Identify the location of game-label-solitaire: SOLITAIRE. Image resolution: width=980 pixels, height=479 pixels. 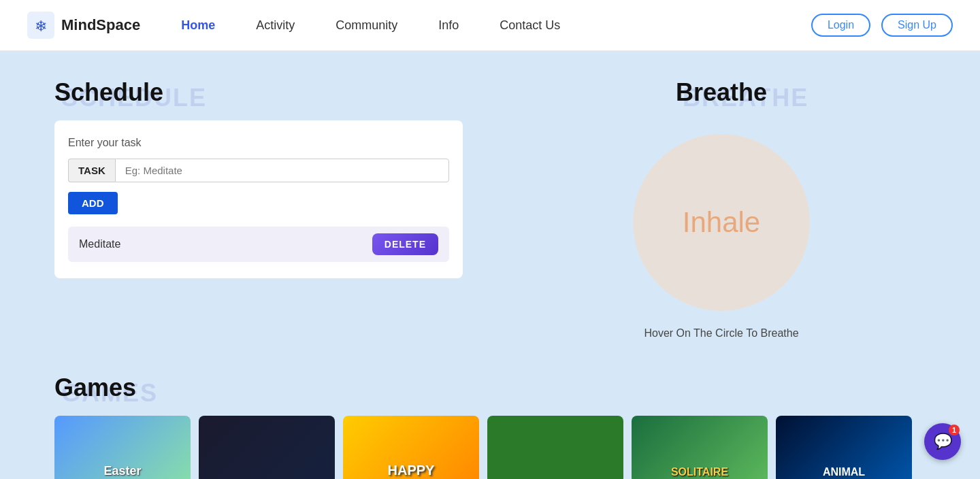
(700, 472).